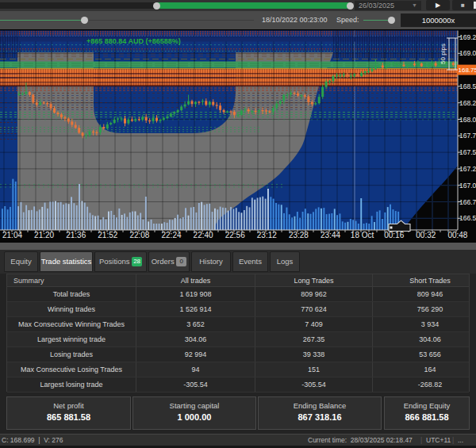 Image resolution: width=476 pixels, height=448 pixels. What do you see at coordinates (468, 202) in the screenshot?
I see `svg-text: 166.75` at bounding box center [468, 202].